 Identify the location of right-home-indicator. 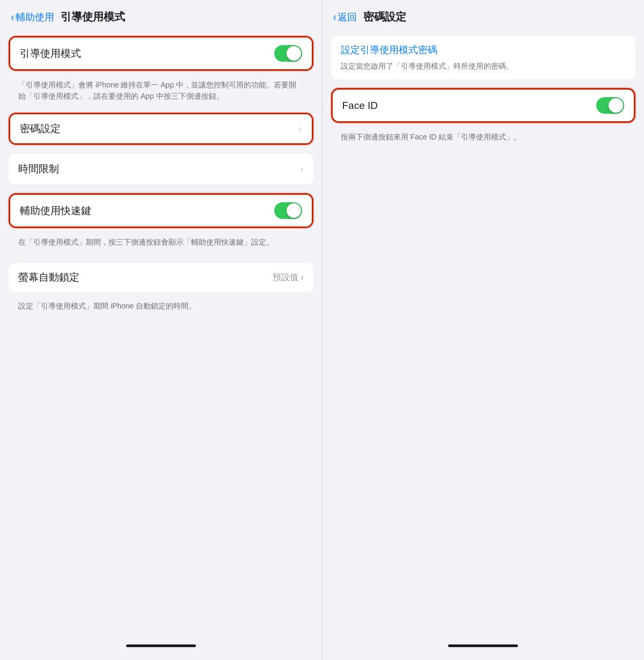
(483, 646).